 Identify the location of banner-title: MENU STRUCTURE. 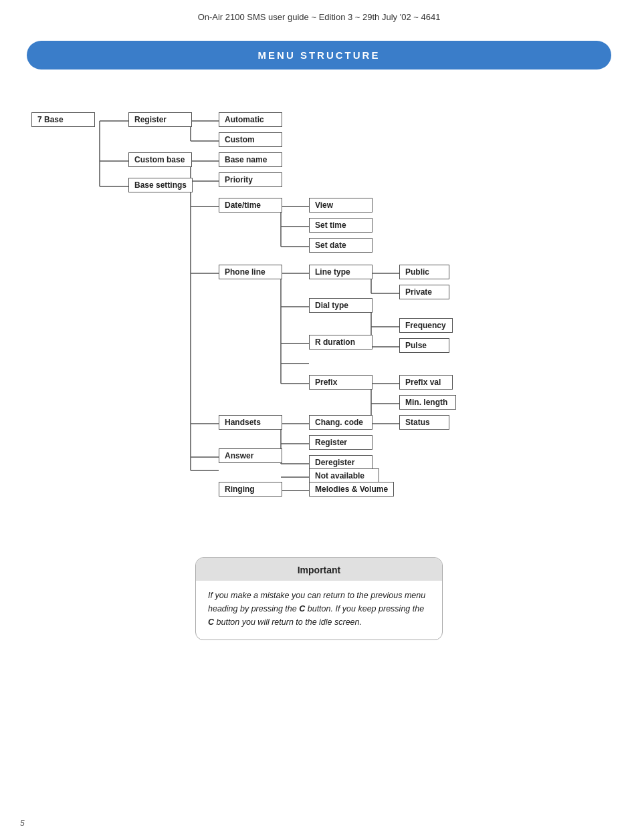
(320, 55).